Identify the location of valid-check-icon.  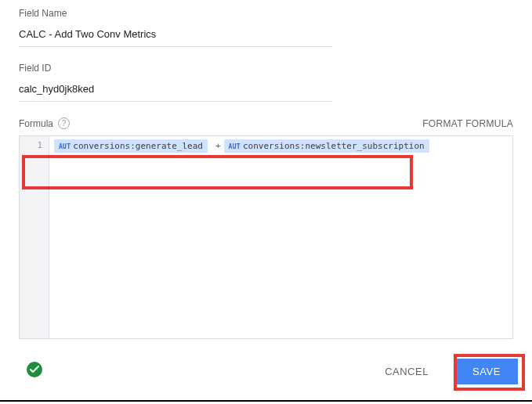
(34, 370).